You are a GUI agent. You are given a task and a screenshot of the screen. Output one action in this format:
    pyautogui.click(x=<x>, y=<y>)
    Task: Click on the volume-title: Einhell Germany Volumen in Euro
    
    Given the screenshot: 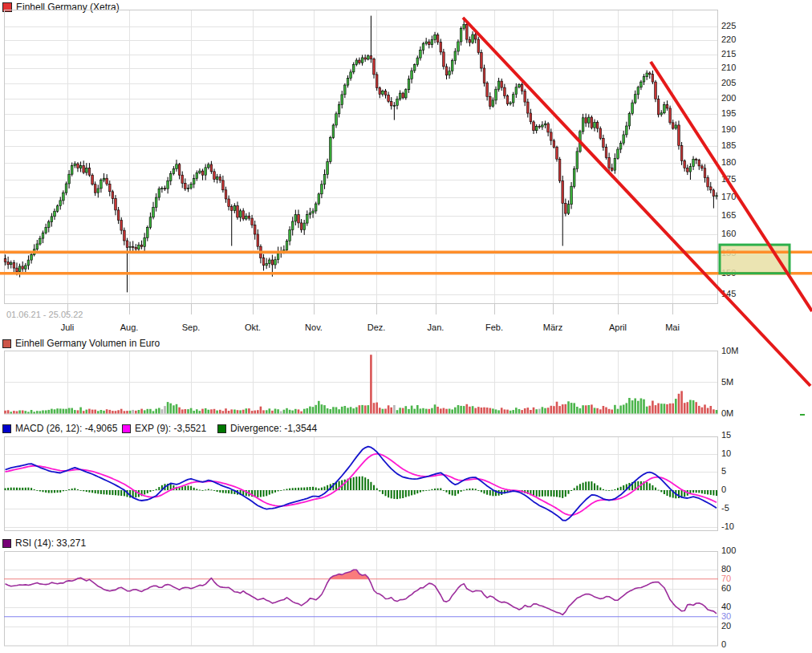 What is the action you would take?
    pyautogui.click(x=87, y=343)
    